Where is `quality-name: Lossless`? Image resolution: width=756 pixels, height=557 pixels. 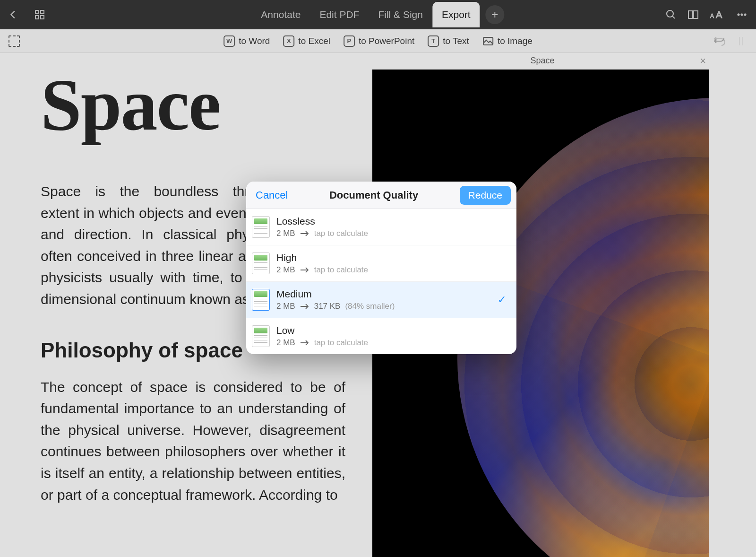 quality-name: Lossless is located at coordinates (392, 221).